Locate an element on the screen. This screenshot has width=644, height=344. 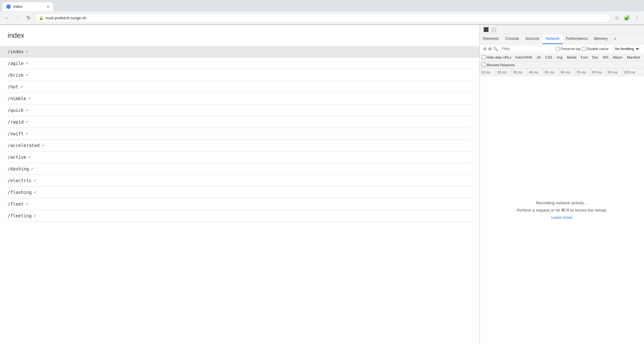
timeline-tick: 60 ms is located at coordinates (567, 72).